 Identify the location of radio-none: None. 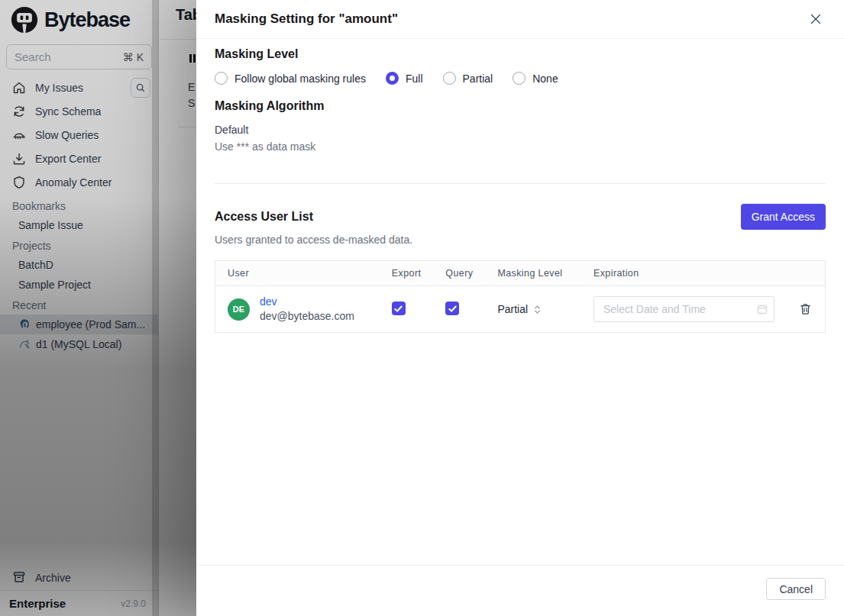
(535, 78).